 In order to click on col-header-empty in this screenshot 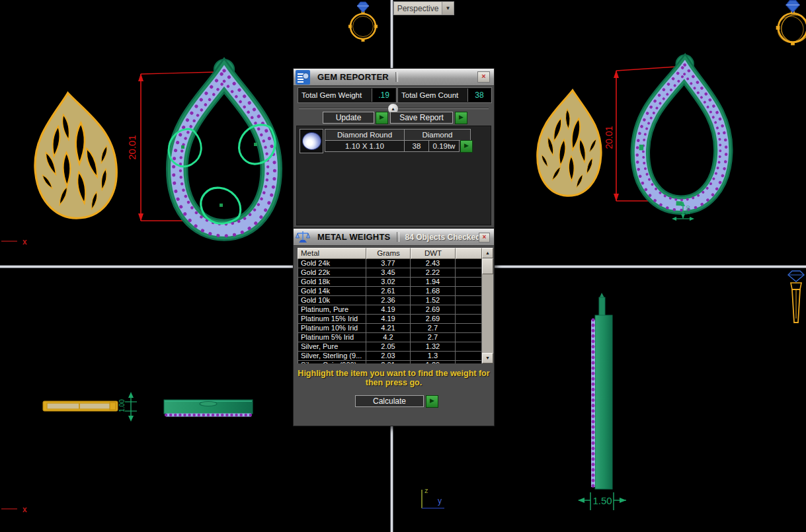, I will do `click(469, 254)`.